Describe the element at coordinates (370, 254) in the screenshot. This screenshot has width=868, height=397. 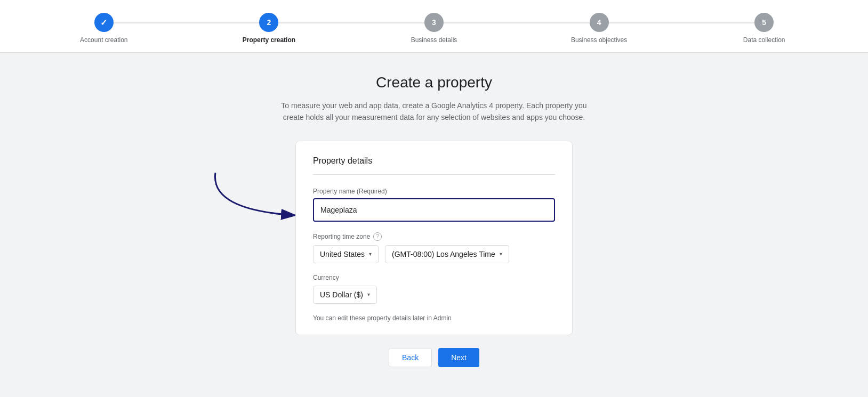
I see `country-chevron-icon: ▾` at that location.